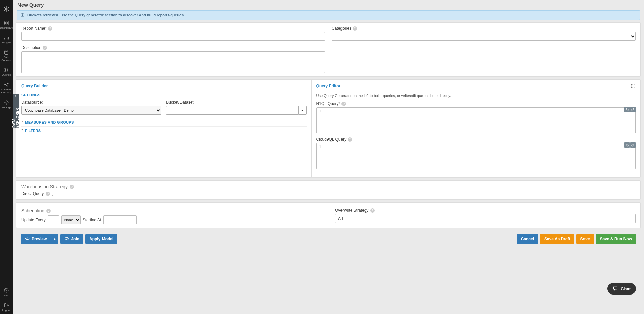 The width and height of the screenshot is (644, 314). What do you see at coordinates (33, 211) in the screenshot?
I see `scheduling-heading: Scheduling` at bounding box center [33, 211].